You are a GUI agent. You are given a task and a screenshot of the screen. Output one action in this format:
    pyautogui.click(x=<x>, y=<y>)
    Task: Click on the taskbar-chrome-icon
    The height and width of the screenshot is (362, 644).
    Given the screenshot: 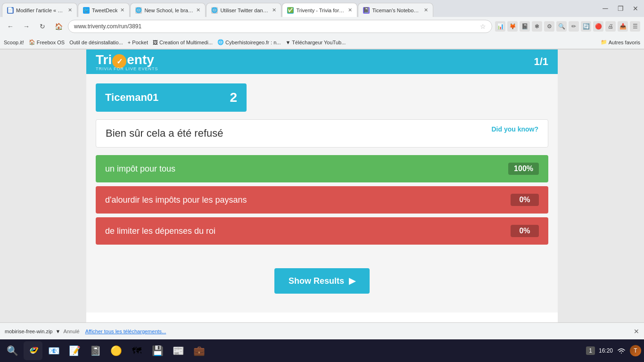 What is the action you would take?
    pyautogui.click(x=33, y=351)
    